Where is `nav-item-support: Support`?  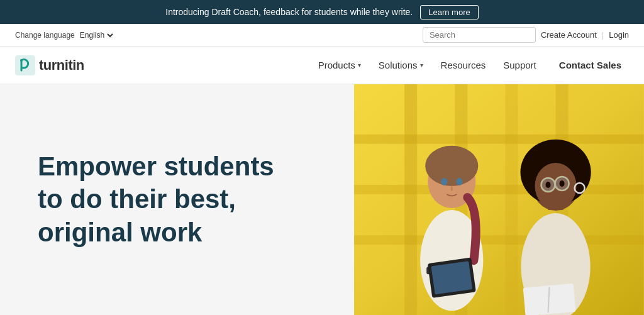 nav-item-support: Support is located at coordinates (519, 65).